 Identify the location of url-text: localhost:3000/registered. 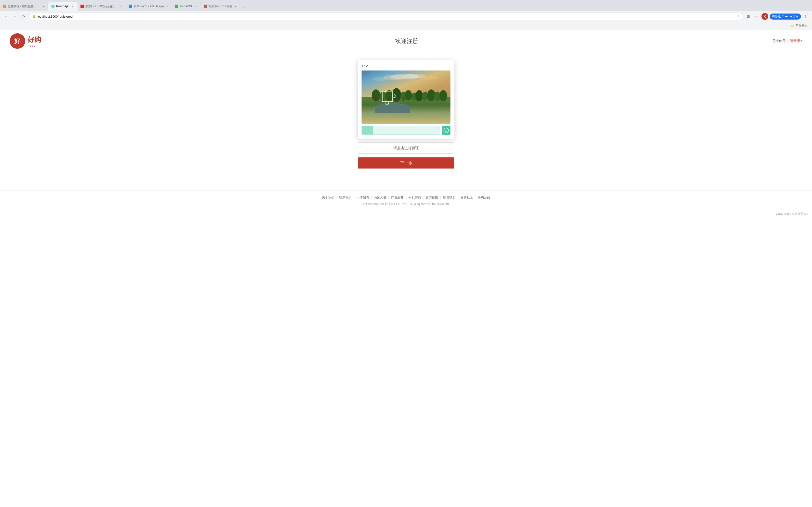
(387, 17).